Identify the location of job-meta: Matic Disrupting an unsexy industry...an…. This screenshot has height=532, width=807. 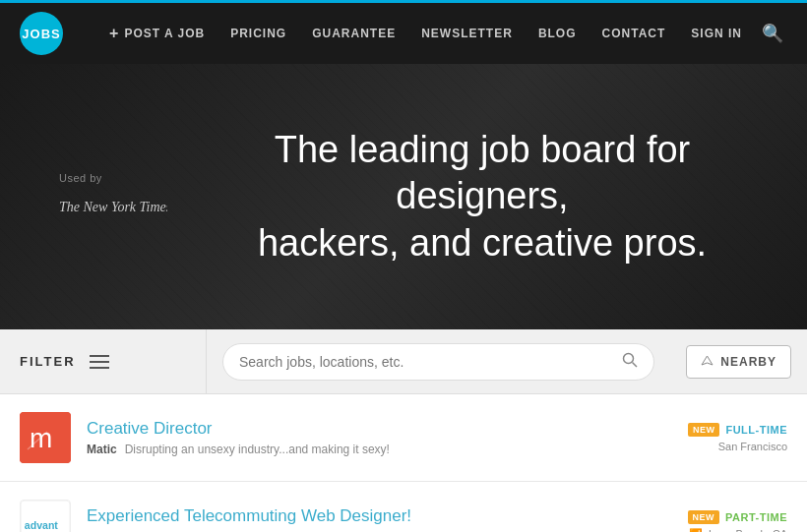
(350, 449).